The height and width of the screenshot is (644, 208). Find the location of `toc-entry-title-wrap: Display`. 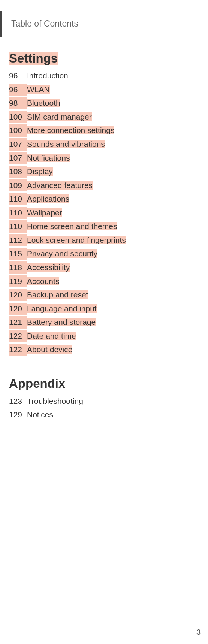

toc-entry-title-wrap: Display is located at coordinates (40, 172).